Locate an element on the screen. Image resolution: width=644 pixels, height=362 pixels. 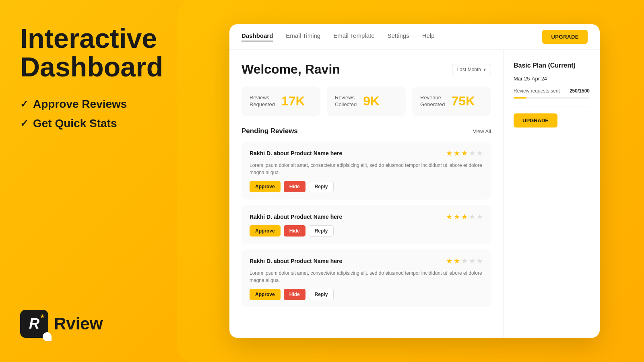
review-header-2: Rakhi D. about Product Name here ★ ★ ★ ★… is located at coordinates (366, 217).